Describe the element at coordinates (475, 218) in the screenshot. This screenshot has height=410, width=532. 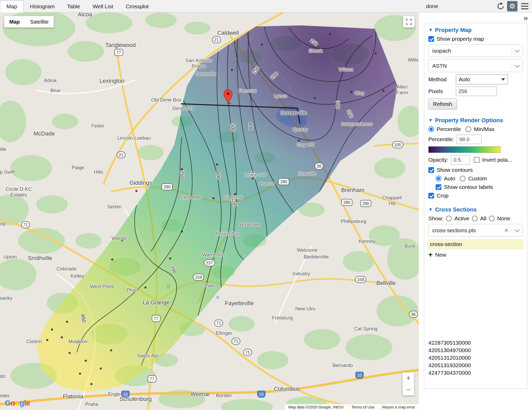
I see `show-all-radio` at that location.